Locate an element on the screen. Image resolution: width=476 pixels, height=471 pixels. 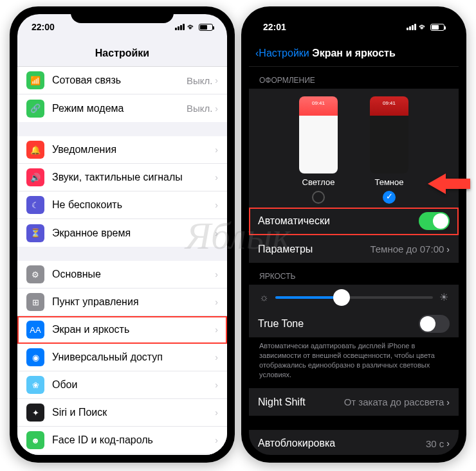
clock: 22:01 is located at coordinates (275, 27).